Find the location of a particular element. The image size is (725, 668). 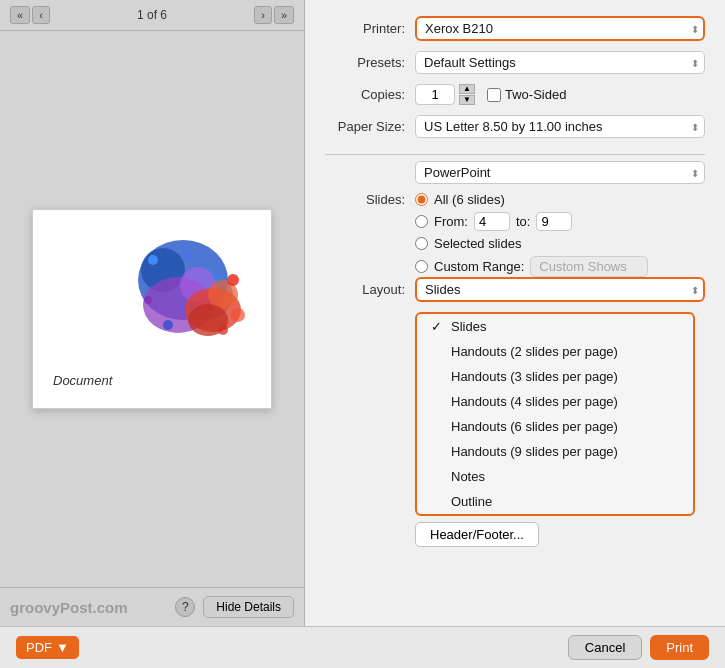

slides-options: All (6 slides) From: to: Selected slides is located at coordinates (532, 234).